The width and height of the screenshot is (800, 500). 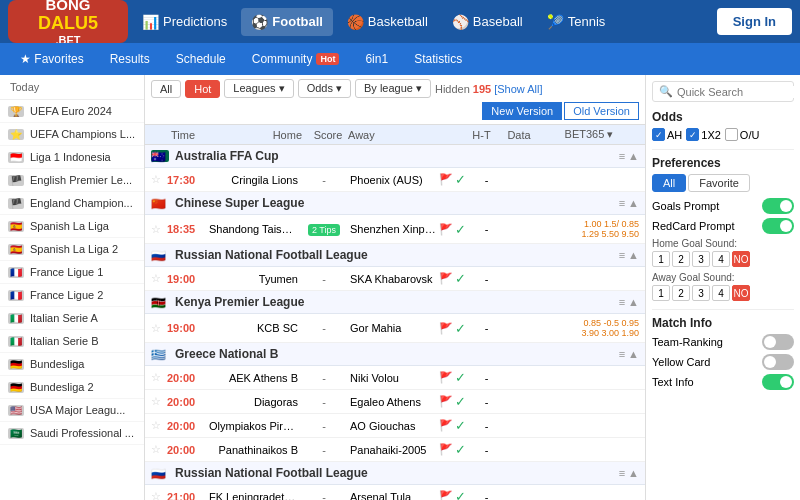 I want to click on filter-odds: Odds ▾, so click(x=324, y=88).